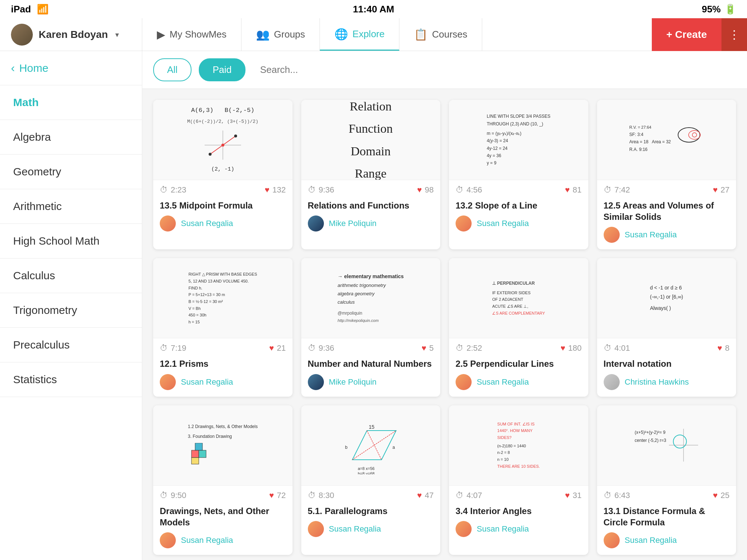 This screenshot has height=560, width=747. Describe the element at coordinates (686, 35) in the screenshot. I see `create-button: + Create` at that location.